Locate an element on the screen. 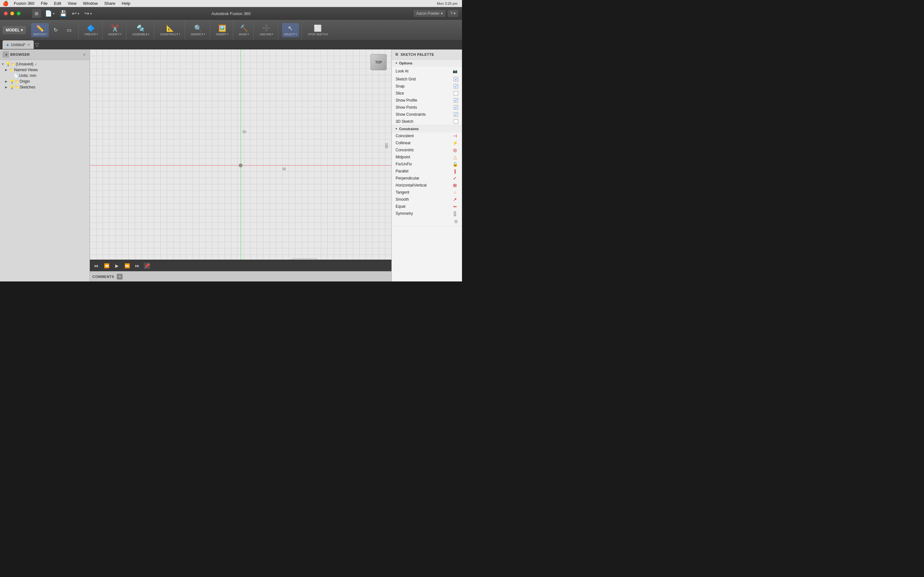 The height and width of the screenshot is (577, 924). undo-btn: ↩ ▾ is located at coordinates (76, 13).